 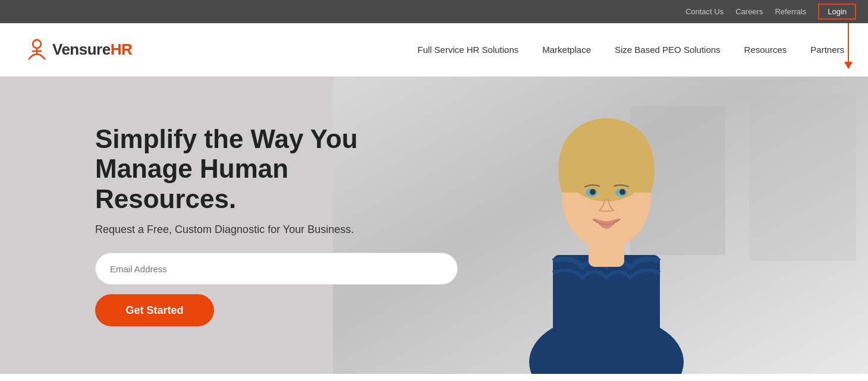 What do you see at coordinates (256, 169) in the screenshot?
I see `hero-heading: Simplify the Way You Manage Human Resour…` at bounding box center [256, 169].